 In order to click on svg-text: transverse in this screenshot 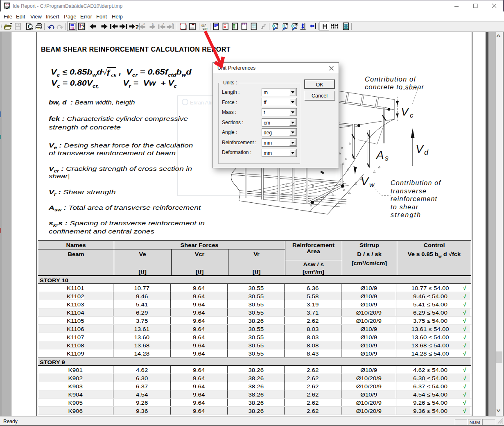, I will do `click(409, 191)`.